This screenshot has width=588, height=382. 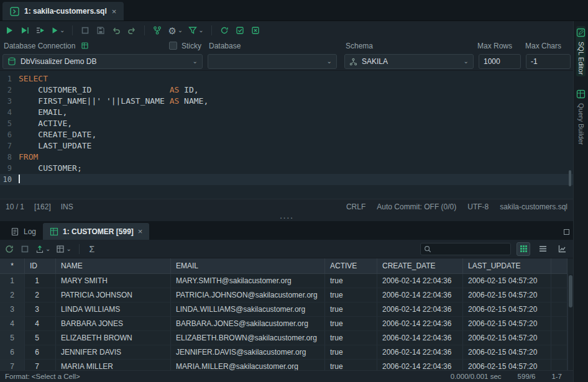 I want to click on cell-name: ELIZABETH BROWN, so click(x=113, y=338).